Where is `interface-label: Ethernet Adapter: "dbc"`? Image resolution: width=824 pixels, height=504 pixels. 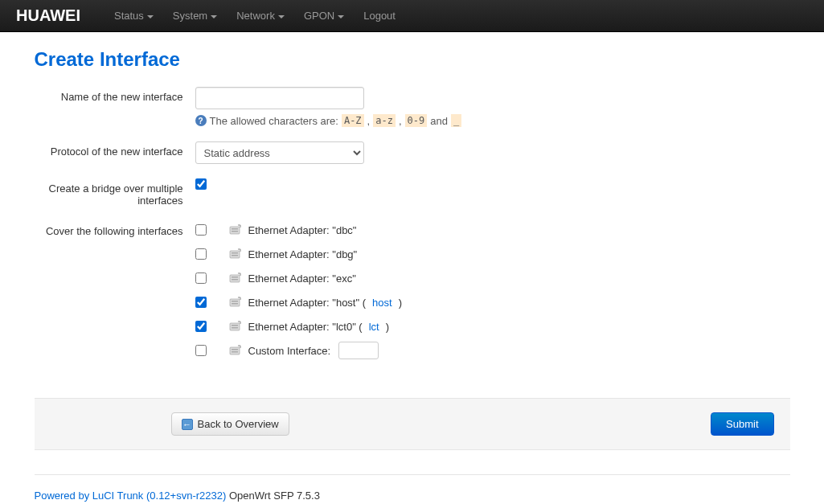 interface-label: Ethernet Adapter: "dbc" is located at coordinates (302, 230).